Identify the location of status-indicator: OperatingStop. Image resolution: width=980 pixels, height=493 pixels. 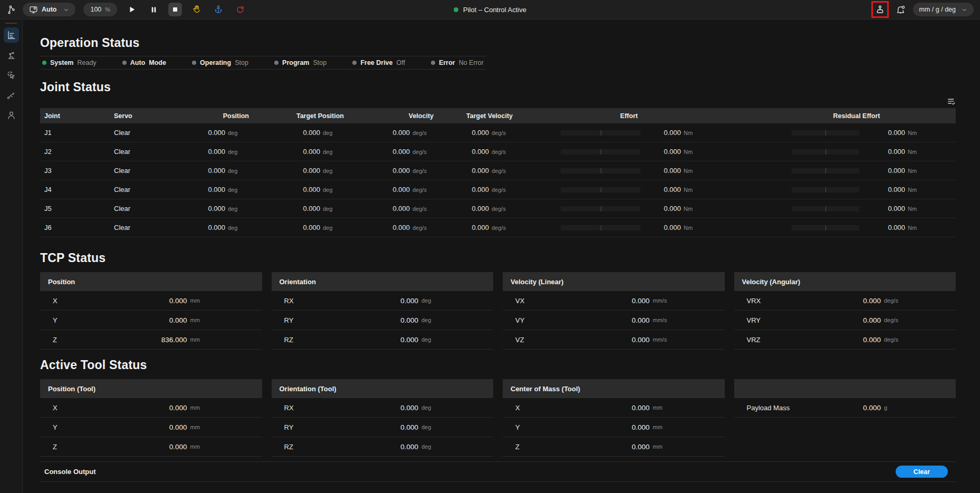
(220, 63).